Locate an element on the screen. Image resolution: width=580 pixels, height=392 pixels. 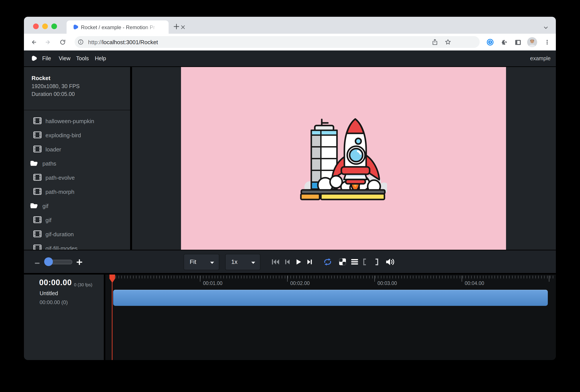
sidebar-item-path-morph: path-morph is located at coordinates (77, 192).